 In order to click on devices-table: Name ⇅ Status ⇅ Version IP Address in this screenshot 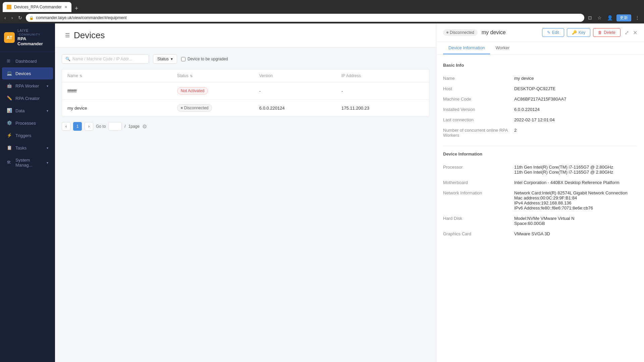, I will do `click(246, 93)`.